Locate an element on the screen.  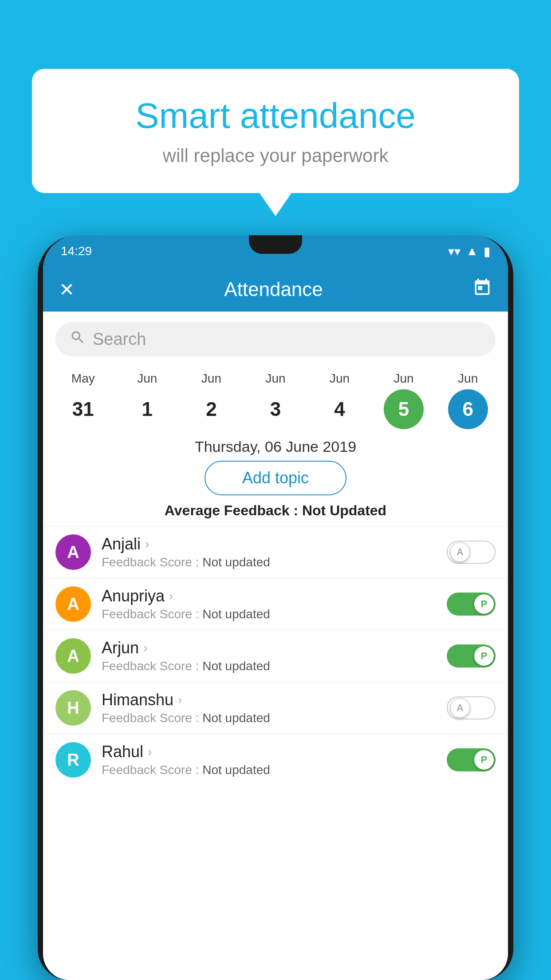
date-col-0: May31 is located at coordinates (83, 400).